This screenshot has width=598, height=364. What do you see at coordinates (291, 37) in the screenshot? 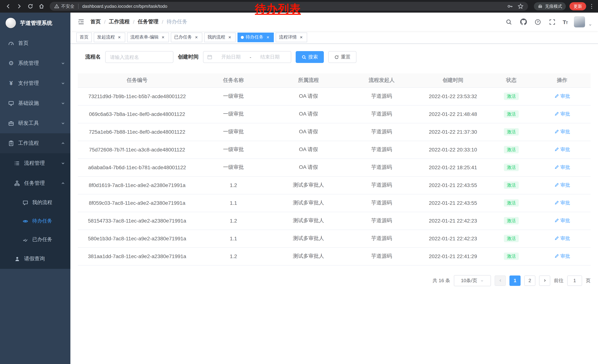
I see `tab-process-detail: 流程详情×` at bounding box center [291, 37].